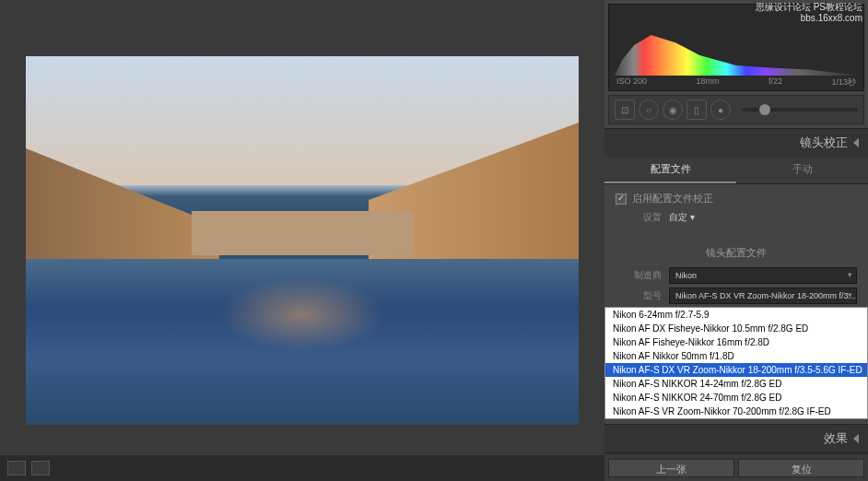  Describe the element at coordinates (736, 170) in the screenshot. I see `lens-tabs: 配置文件 手动` at that location.